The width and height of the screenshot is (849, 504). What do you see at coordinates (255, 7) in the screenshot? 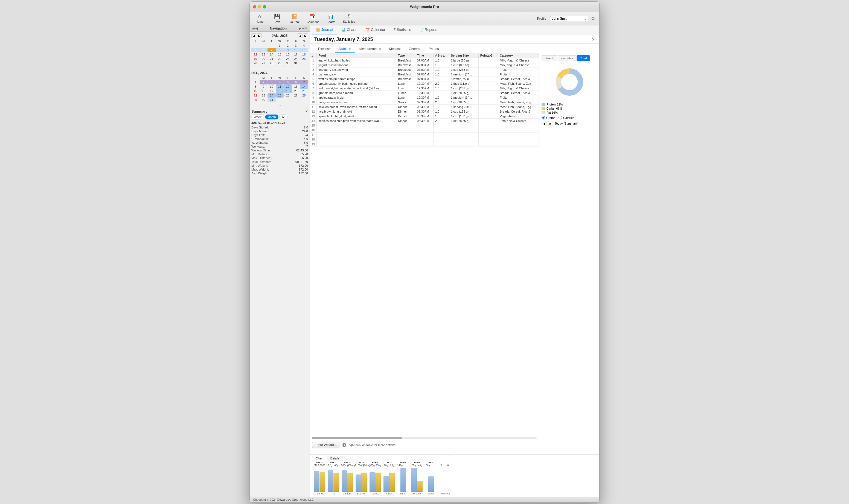
I see `close-button` at bounding box center [255, 7].